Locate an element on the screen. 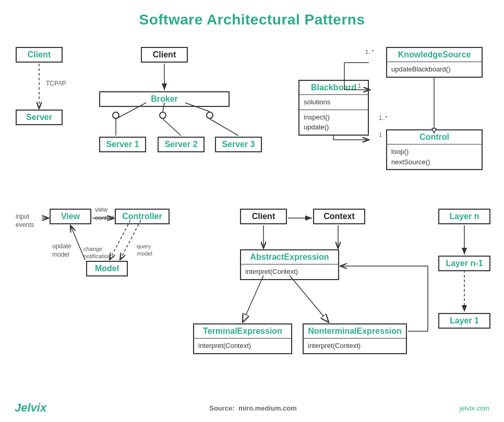 This screenshot has width=504, height=422. server2-title: Server 2 is located at coordinates (181, 144).